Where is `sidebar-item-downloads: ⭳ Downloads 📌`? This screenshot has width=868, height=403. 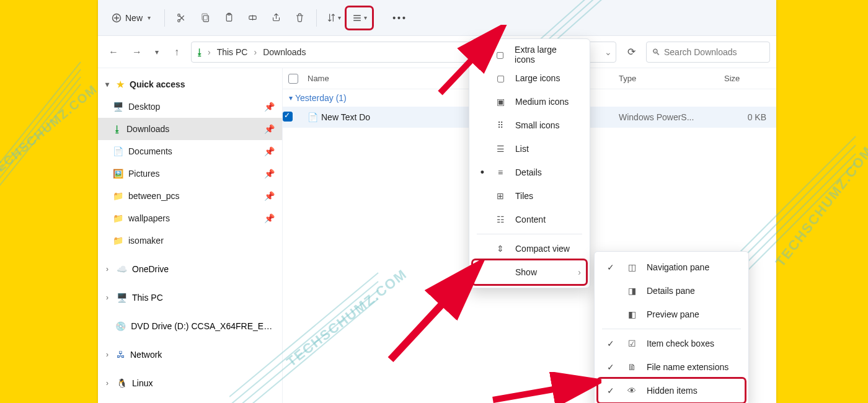 sidebar-item-downloads: ⭳ Downloads 📌 is located at coordinates (190, 129).